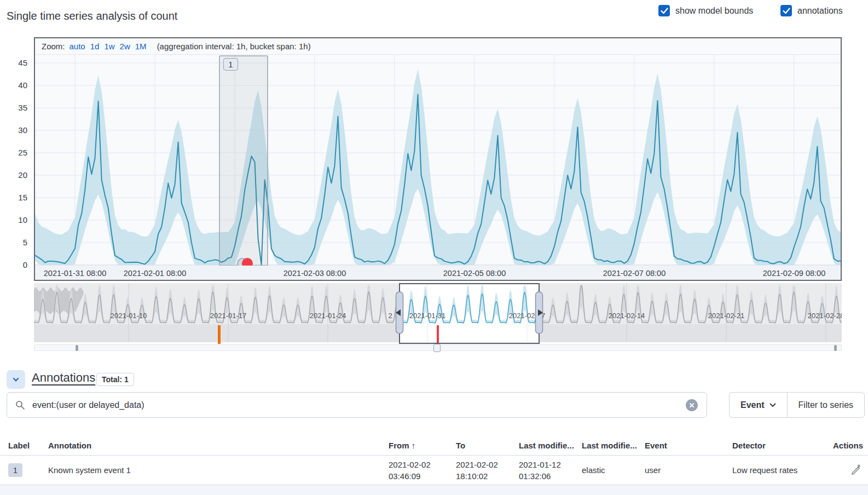  Describe the element at coordinates (786, 11) in the screenshot. I see `annotations-checkbox` at that location.